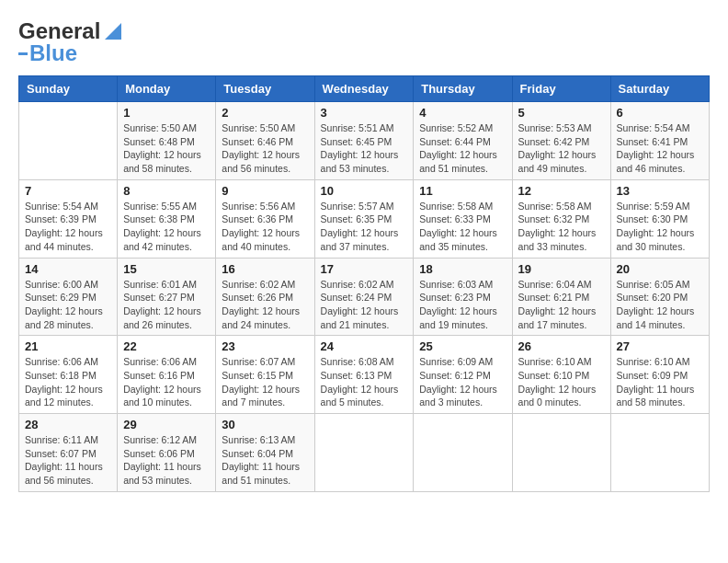 The image size is (728, 563). What do you see at coordinates (265, 383) in the screenshot?
I see `day-info: Sunrise: 6:07 AM Sunset: 6:15 PM Dayligh…` at bounding box center [265, 383].